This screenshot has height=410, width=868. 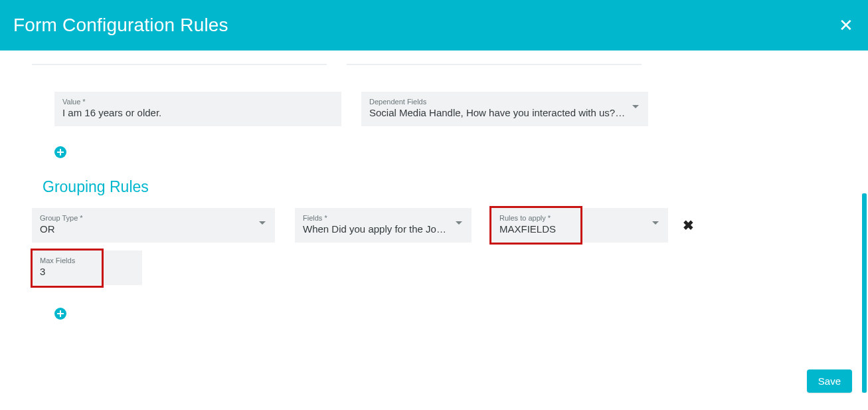 What do you see at coordinates (865, 293) in the screenshot?
I see `scrollbar` at bounding box center [865, 293].